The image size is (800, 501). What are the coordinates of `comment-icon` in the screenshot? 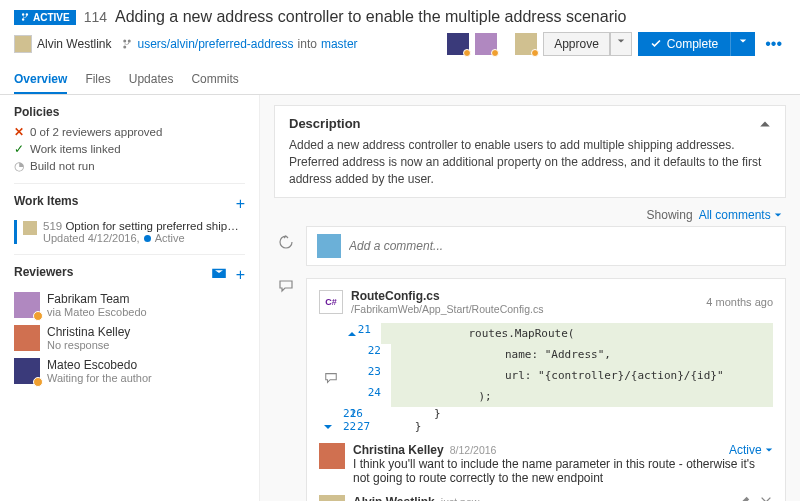 It's located at (331, 378).